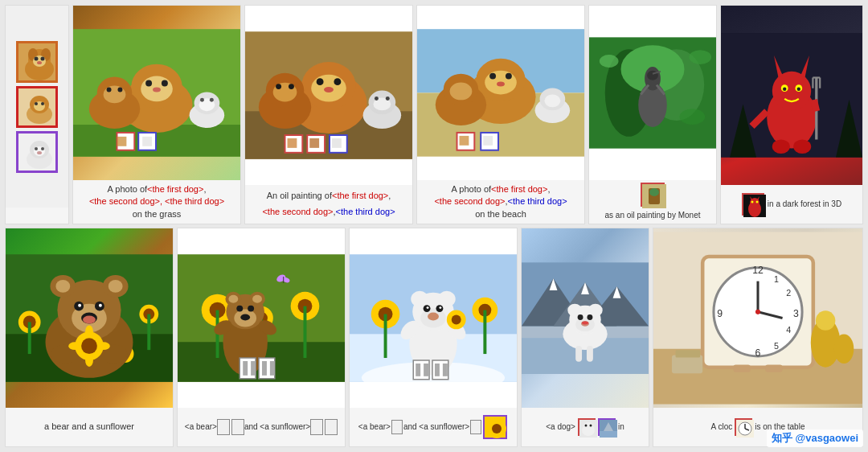  What do you see at coordinates (329, 114) in the screenshot?
I see `cell-chow-painting: An oil painting of <the first dog>, <the…` at bounding box center [329, 114].